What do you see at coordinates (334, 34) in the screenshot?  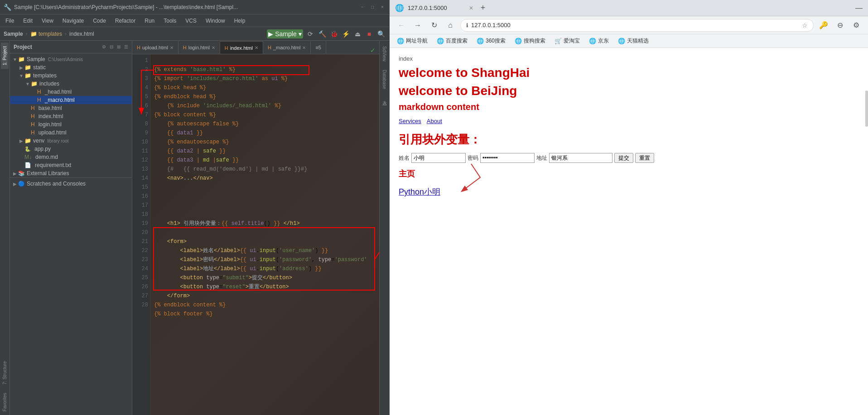 I see `debug-button: 🐞` at bounding box center [334, 34].